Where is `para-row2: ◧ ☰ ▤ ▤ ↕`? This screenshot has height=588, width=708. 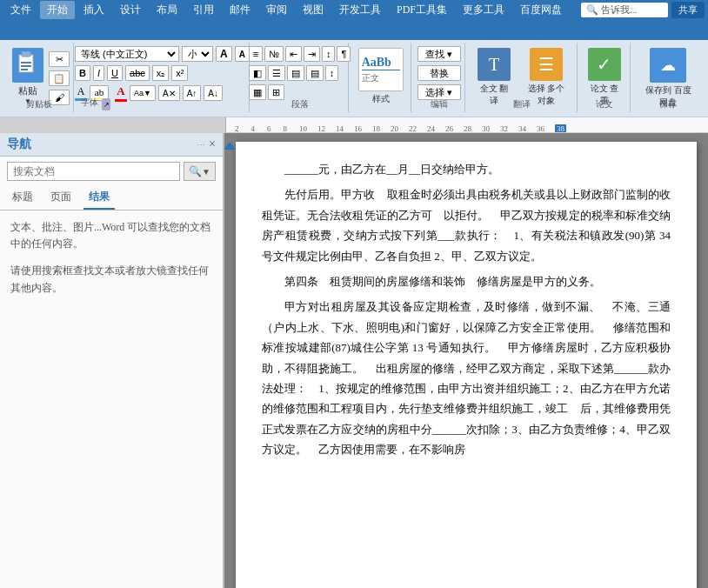 para-row2: ◧ ☰ ▤ ▤ ↕ is located at coordinates (294, 73).